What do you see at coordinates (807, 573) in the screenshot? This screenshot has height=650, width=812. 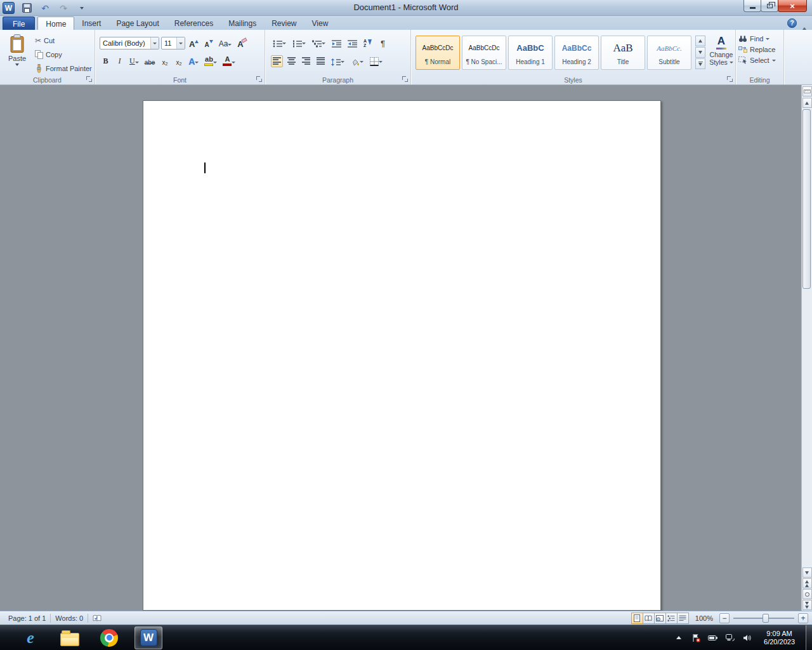 I see `scroll-down-button` at bounding box center [807, 573].